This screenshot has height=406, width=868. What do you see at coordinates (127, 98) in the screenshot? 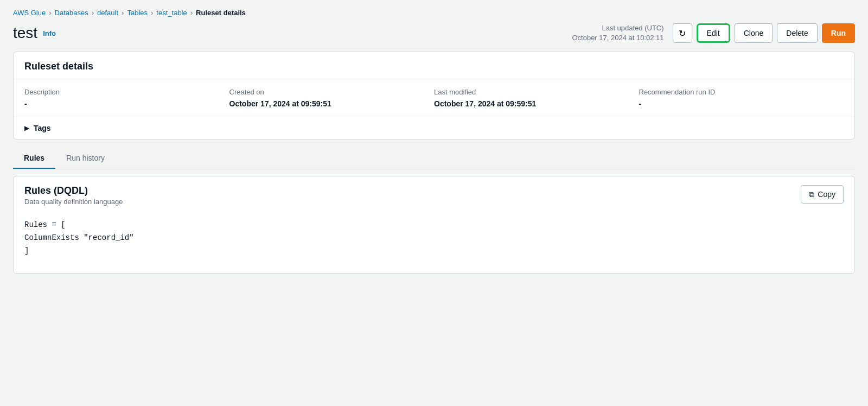
I see `detail-description: Description -` at bounding box center [127, 98].